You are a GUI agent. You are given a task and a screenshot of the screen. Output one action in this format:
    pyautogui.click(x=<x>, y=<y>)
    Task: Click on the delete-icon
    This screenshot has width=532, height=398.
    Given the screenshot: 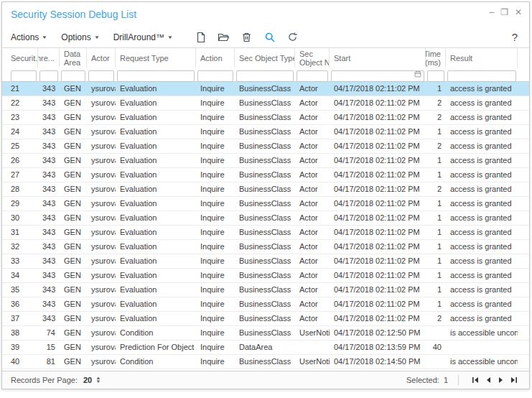 What is the action you would take?
    pyautogui.click(x=247, y=37)
    